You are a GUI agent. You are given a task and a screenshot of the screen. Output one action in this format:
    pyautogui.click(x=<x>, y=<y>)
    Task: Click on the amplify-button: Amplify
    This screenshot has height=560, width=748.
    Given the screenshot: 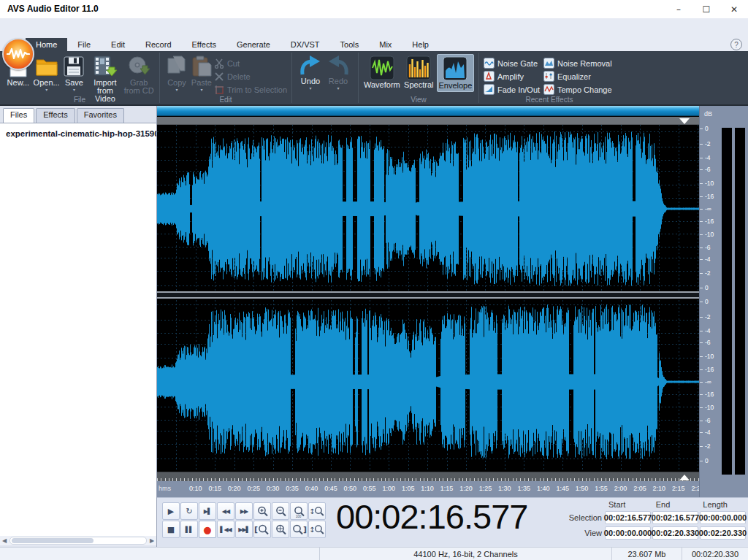 What is the action you would take?
    pyautogui.click(x=514, y=76)
    